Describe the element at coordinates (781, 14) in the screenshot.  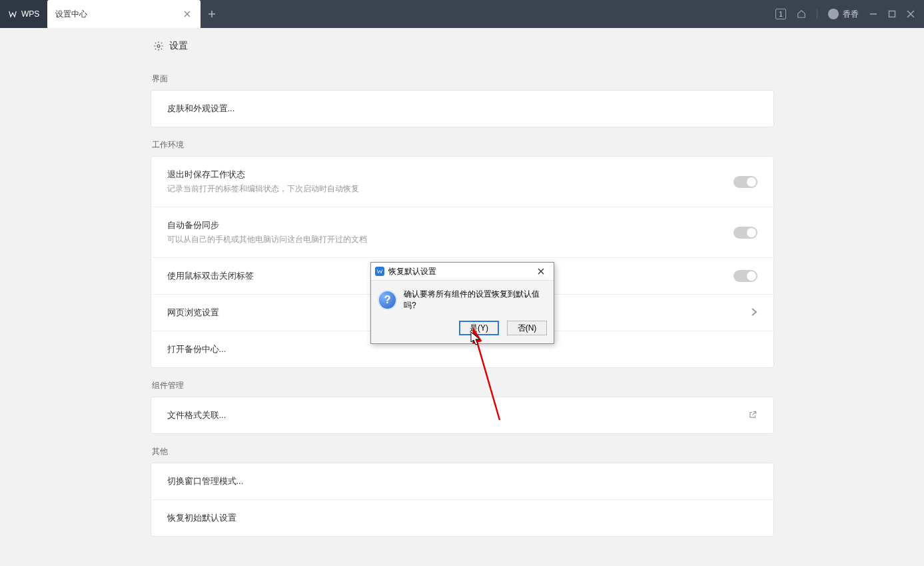
I see `notification-badge: 1` at that location.